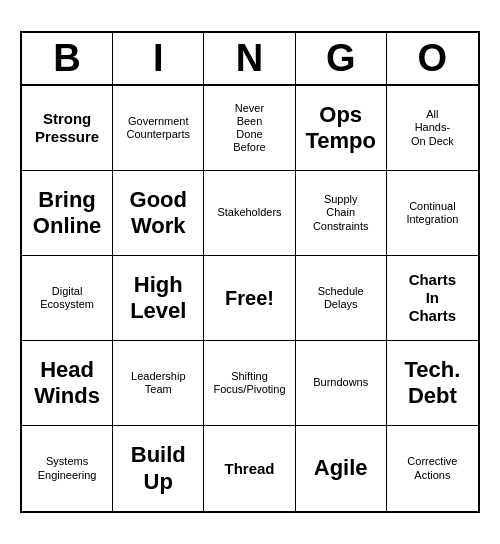 The width and height of the screenshot is (500, 544). I want to click on cell-text: LeadershipTeam, so click(158, 383).